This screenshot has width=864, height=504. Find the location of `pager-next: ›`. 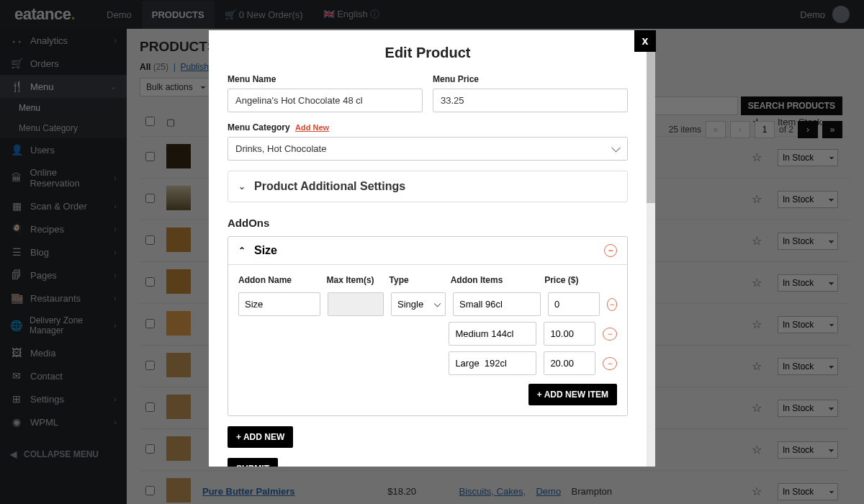

pager-next: › is located at coordinates (808, 130).